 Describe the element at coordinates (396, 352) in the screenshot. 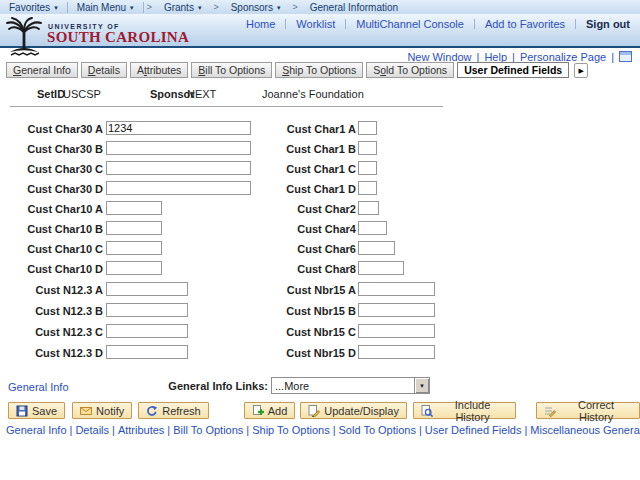

I see `input-cust-nbr15-d` at that location.